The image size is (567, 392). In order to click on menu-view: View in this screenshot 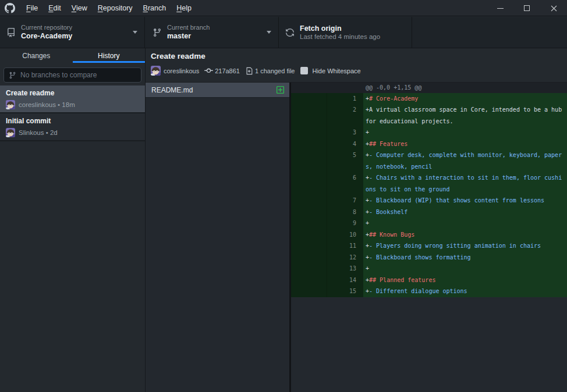, I will do `click(79, 8)`.